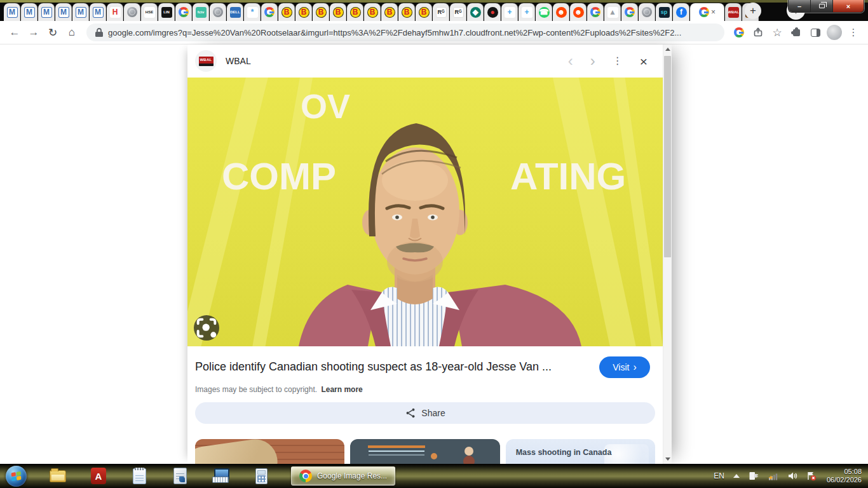 This screenshot has width=868, height=488. I want to click on reload-button: ↻, so click(53, 32).